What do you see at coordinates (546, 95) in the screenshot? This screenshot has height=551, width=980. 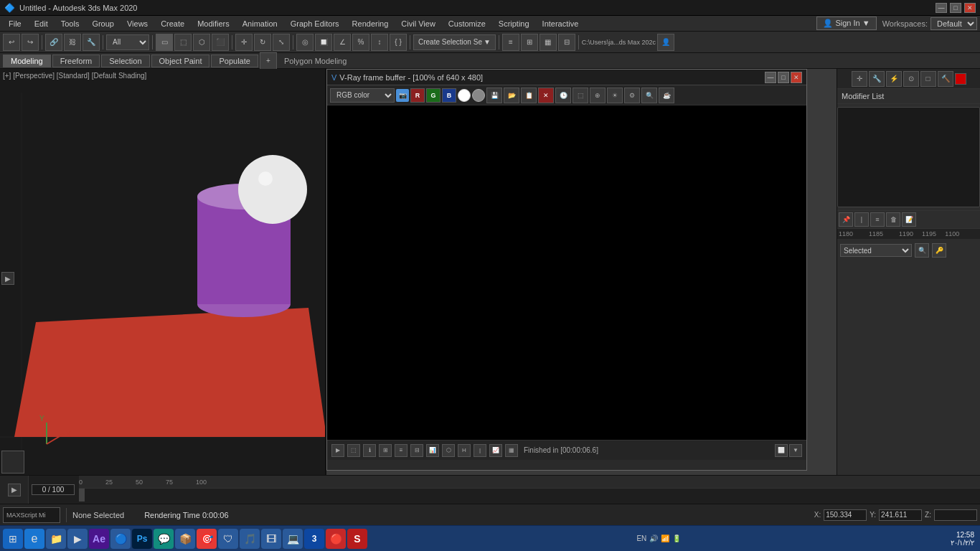 I see `abort-button: ✕` at bounding box center [546, 95].